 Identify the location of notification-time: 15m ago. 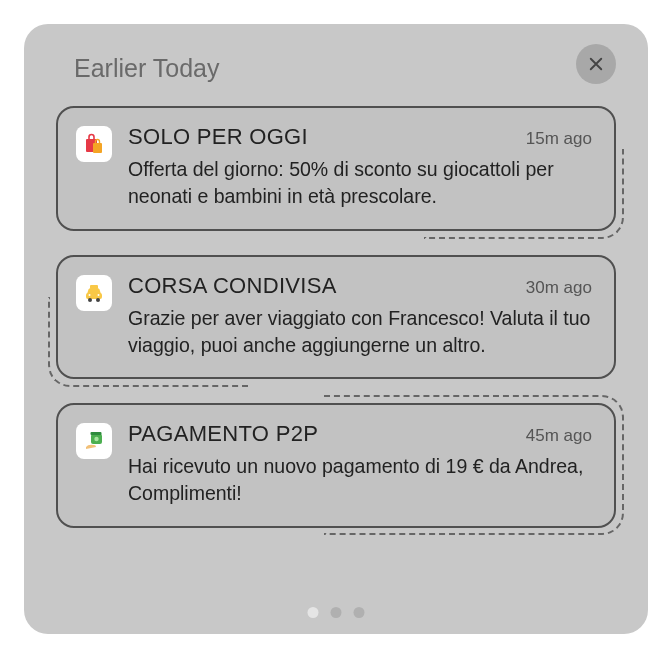
(559, 139).